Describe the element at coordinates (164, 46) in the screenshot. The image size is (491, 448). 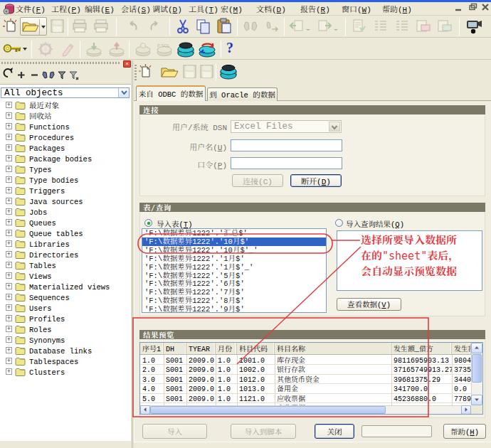
I see `svg-text: P SQL` at that location.